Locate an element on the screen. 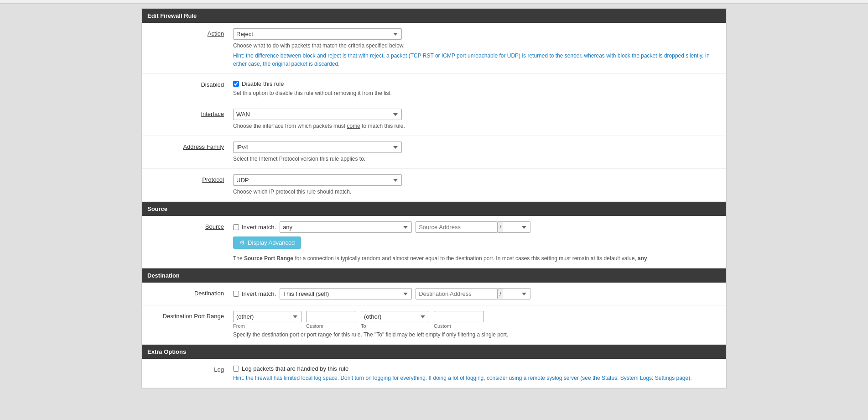 This screenshot has width=868, height=420. address-family-select: IPv4 IPv6 IPv4+IPv6 is located at coordinates (317, 147).